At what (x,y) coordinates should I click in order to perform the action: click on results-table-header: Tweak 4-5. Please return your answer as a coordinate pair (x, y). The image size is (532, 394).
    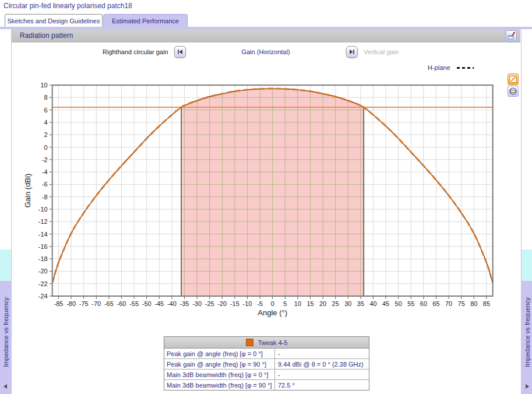
    Looking at the image, I should click on (267, 343).